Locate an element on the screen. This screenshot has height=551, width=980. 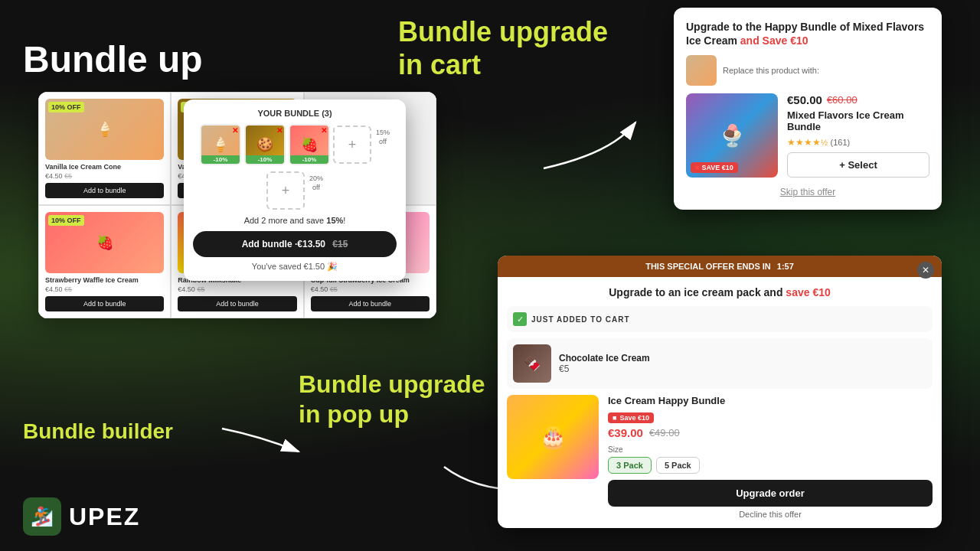
pu-title: Upgrade to an ice cream pack and save €1… is located at coordinates (720, 292).